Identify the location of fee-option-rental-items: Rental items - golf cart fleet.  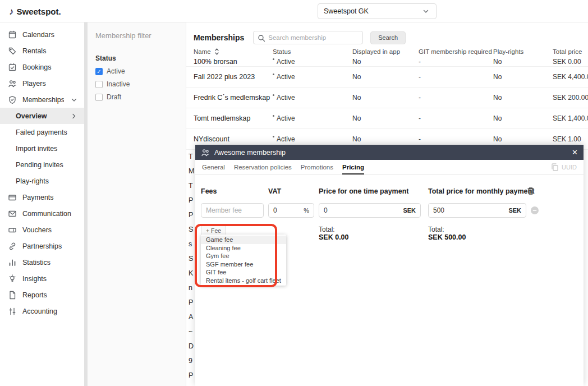
(244, 281).